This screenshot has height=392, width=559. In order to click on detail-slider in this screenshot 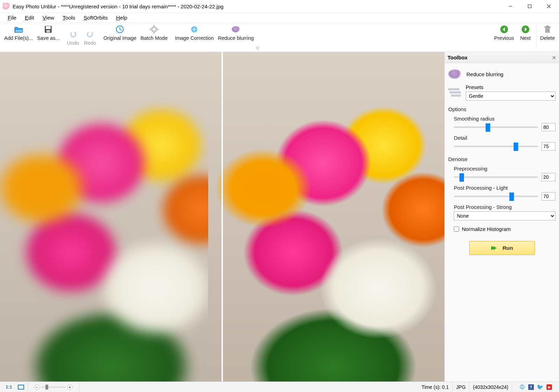, I will do `click(496, 146)`.